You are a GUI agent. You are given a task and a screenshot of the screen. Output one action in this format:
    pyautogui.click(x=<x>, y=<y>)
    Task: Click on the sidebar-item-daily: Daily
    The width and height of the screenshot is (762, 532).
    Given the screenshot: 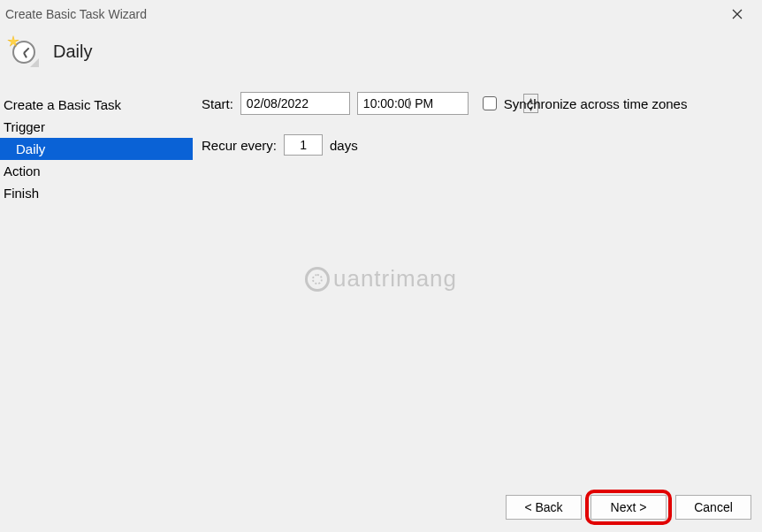 What is the action you would take?
    pyautogui.click(x=96, y=148)
    